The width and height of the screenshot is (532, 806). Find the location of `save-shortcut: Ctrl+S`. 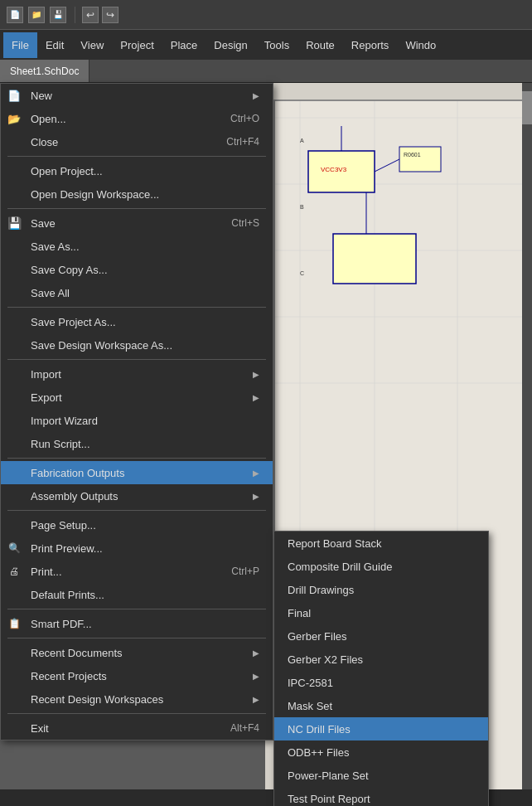

save-shortcut: Ctrl+S is located at coordinates (245, 223).